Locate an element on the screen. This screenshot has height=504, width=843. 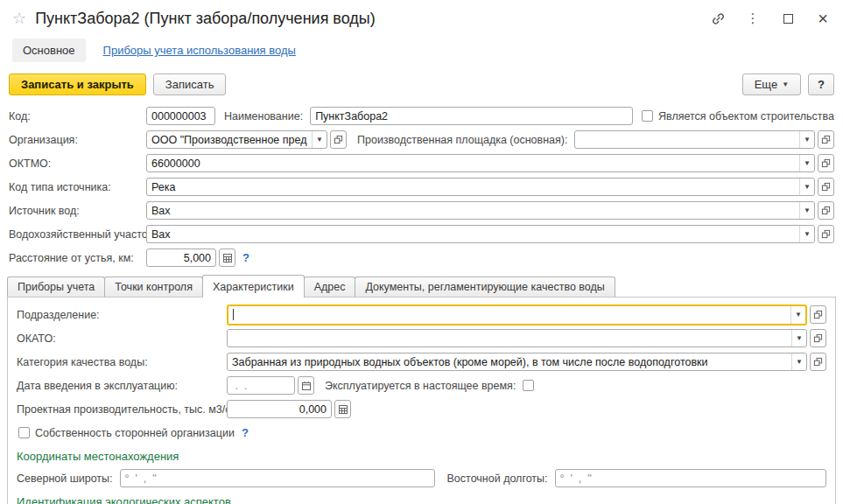
longitude-field is located at coordinates (691, 478).